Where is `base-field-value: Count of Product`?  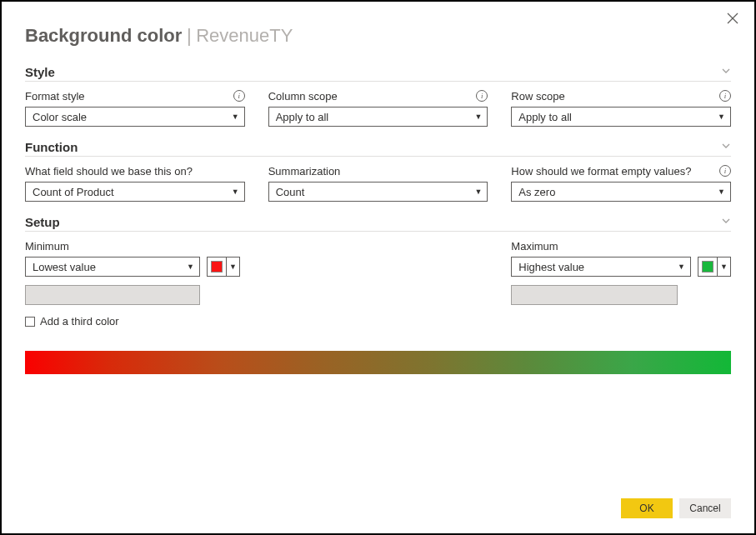
base-field-value: Count of Product is located at coordinates (73, 192).